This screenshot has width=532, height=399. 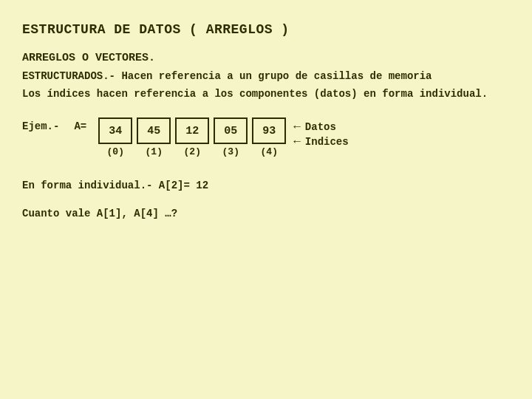 What do you see at coordinates (115, 152) in the screenshot?
I see `cell-index-0: (0)` at bounding box center [115, 152].